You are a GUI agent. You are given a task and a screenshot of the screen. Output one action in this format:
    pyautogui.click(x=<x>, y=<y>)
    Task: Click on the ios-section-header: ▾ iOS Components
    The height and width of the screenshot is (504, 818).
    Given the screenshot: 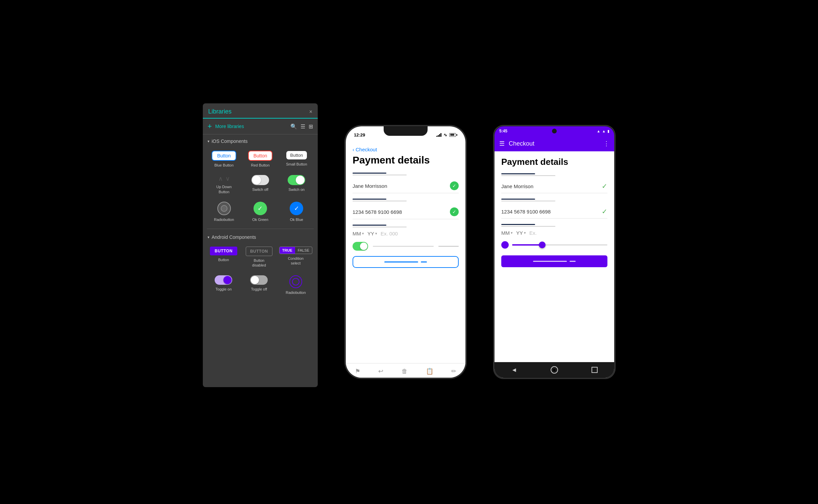 What is the action you would take?
    pyautogui.click(x=260, y=141)
    